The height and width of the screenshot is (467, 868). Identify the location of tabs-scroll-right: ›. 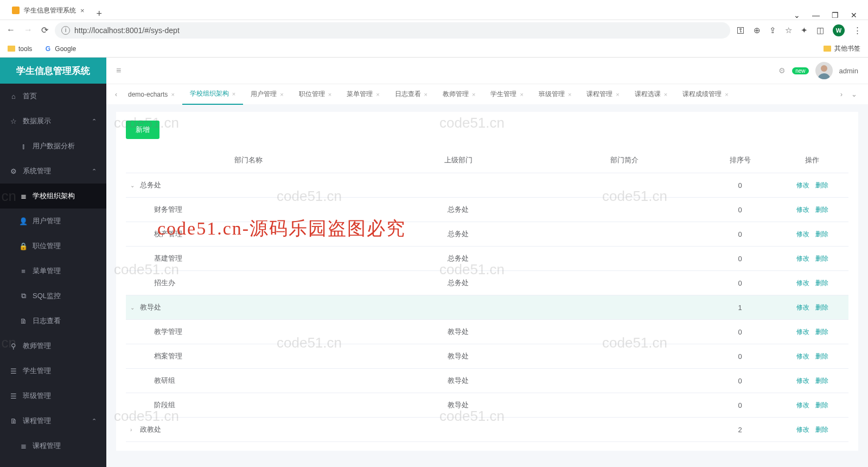
(841, 94).